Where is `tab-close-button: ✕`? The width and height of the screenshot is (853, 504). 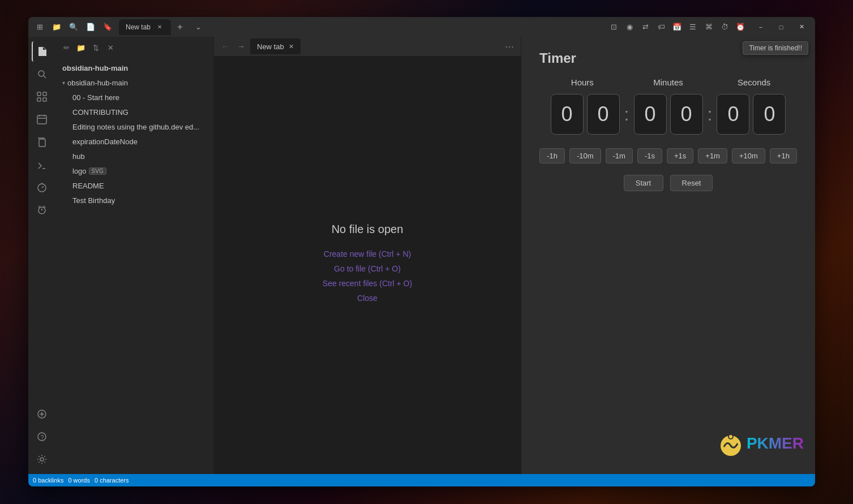
tab-close-button: ✕ is located at coordinates (160, 27).